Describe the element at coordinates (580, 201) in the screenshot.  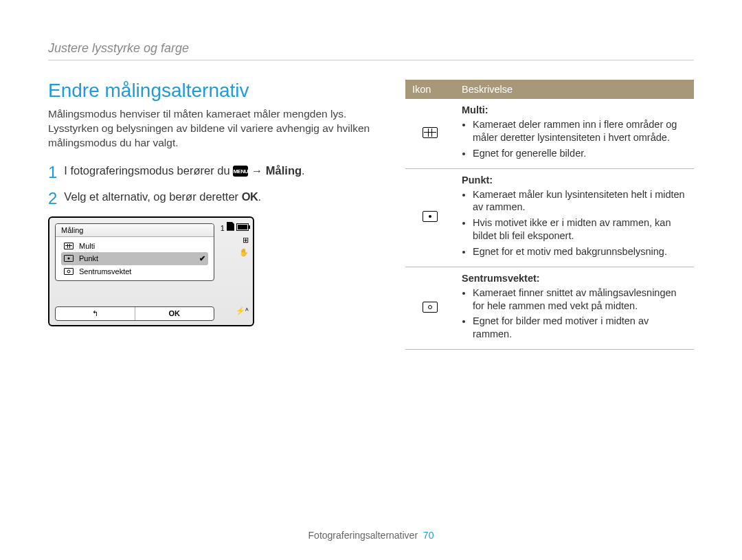
I see `row-bullet: Kameraet måler kun lysintensiteten helt …` at that location.